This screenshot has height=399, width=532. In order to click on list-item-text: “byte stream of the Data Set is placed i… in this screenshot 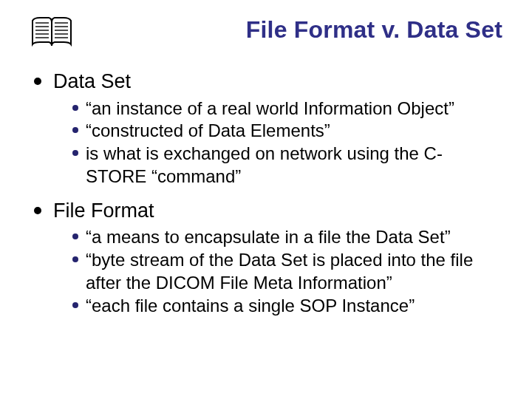, I will do `click(293, 272)`.